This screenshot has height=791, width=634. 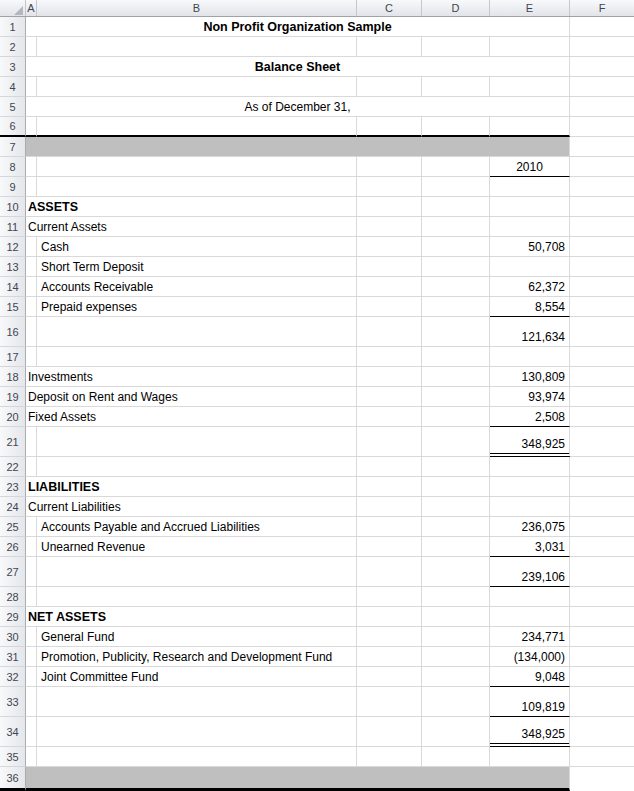 I want to click on cell-E8: 2010, so click(x=530, y=167).